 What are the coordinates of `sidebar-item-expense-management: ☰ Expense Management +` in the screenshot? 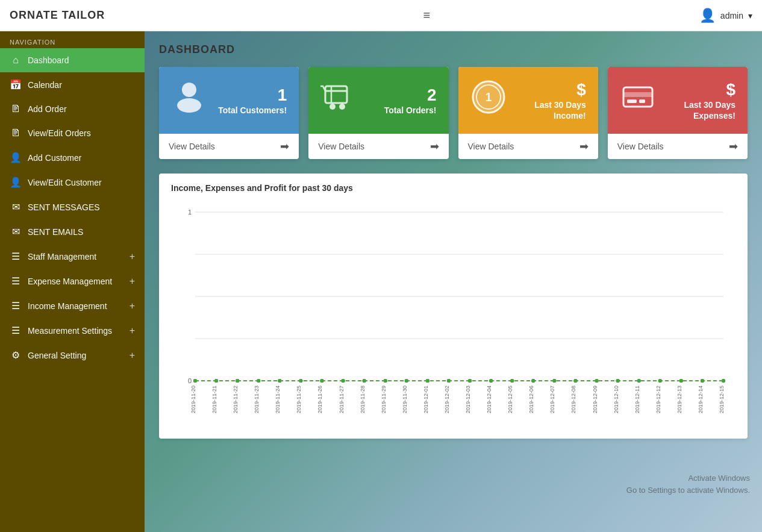 It's located at (72, 281).